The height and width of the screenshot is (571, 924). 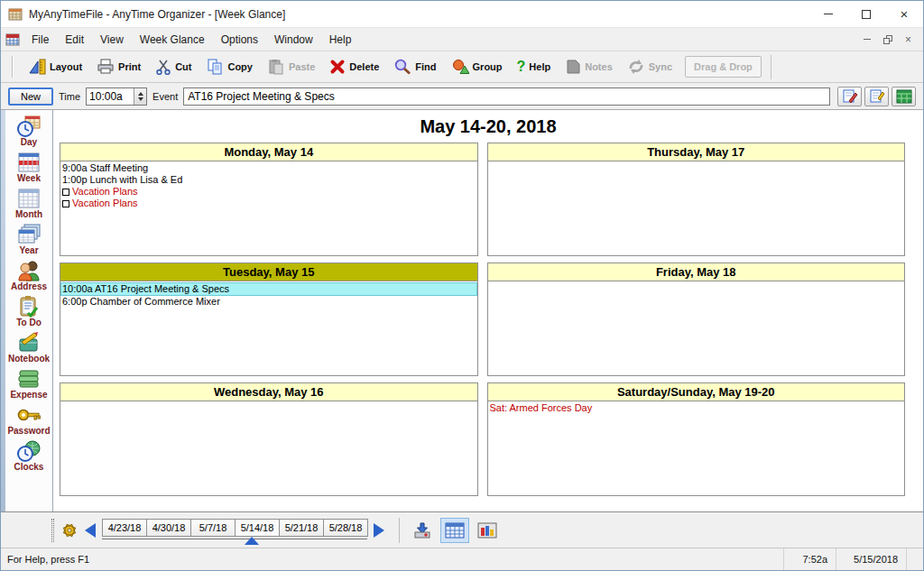 What do you see at coordinates (29, 198) in the screenshot?
I see `month-icon` at bounding box center [29, 198].